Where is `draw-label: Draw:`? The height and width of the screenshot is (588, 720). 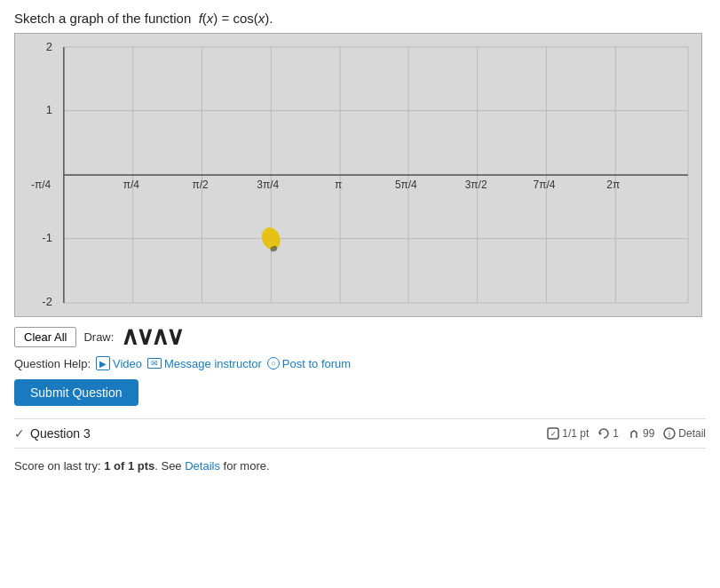
draw-label: Draw: is located at coordinates (99, 338).